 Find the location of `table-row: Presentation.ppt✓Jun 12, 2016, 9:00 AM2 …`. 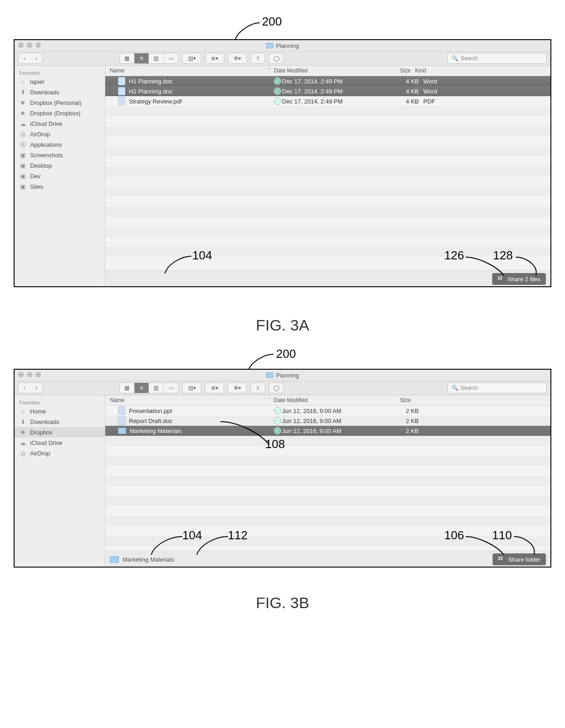

table-row: Presentation.ppt✓Jun 12, 2016, 9:00 AM2 … is located at coordinates (328, 411).